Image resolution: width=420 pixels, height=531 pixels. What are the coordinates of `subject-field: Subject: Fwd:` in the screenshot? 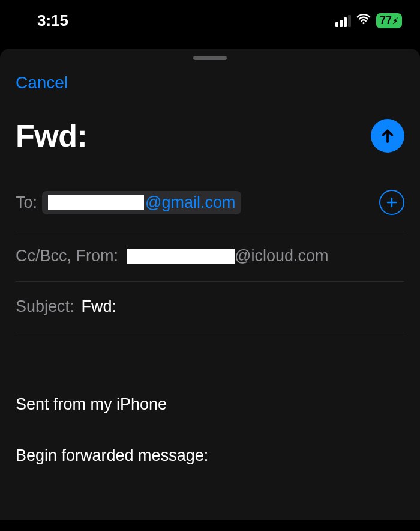 It's located at (210, 307).